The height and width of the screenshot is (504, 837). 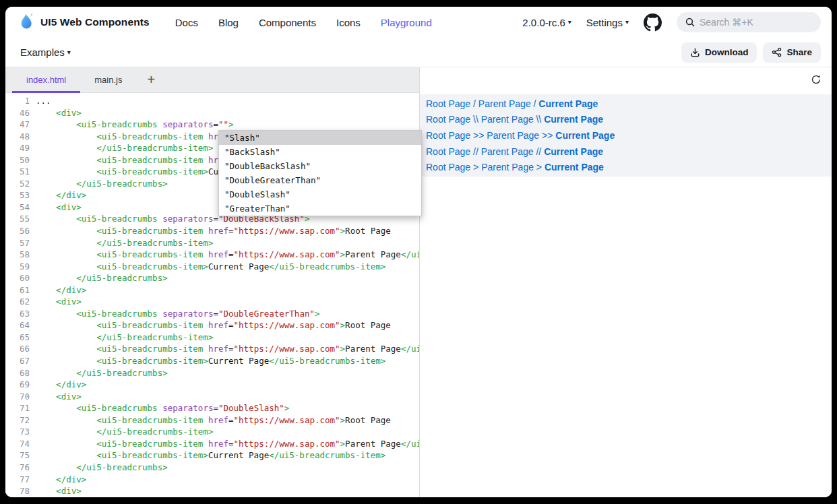 What do you see at coordinates (625, 135) in the screenshot?
I see `breadcrumb-row: Root Page >> Parent Page >> Current Page` at bounding box center [625, 135].